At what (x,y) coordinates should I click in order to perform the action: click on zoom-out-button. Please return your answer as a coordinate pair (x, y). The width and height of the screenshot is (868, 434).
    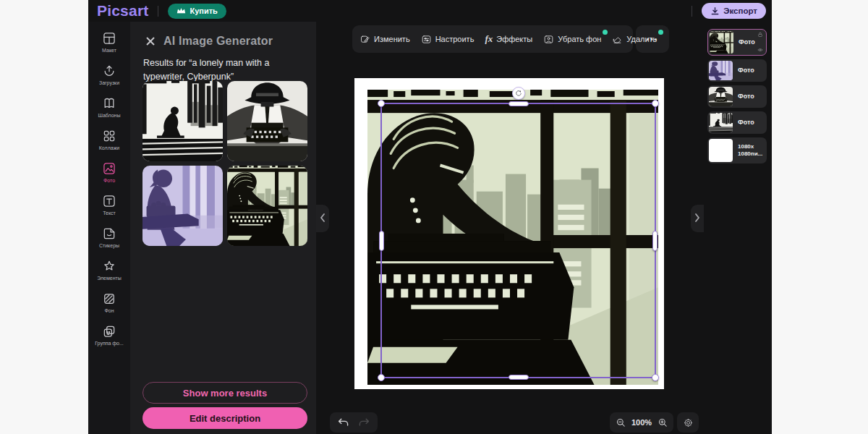
    Looking at the image, I should click on (621, 422).